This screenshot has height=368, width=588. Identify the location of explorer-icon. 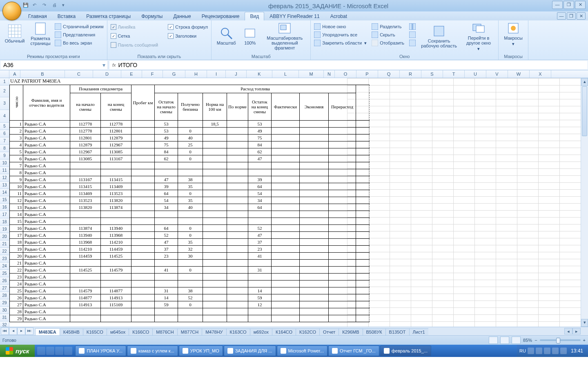
(68, 351).